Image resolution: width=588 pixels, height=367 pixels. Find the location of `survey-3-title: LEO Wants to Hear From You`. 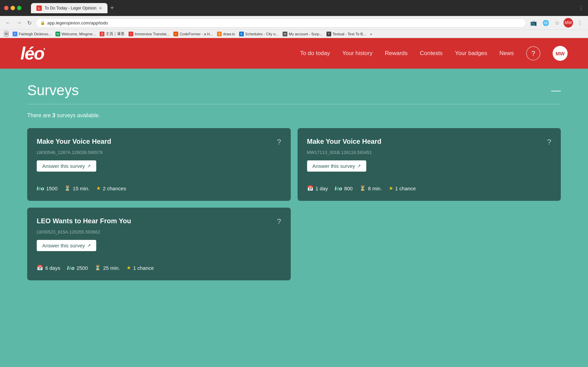

survey-3-title: LEO Wants to Hear From You is located at coordinates (84, 221).